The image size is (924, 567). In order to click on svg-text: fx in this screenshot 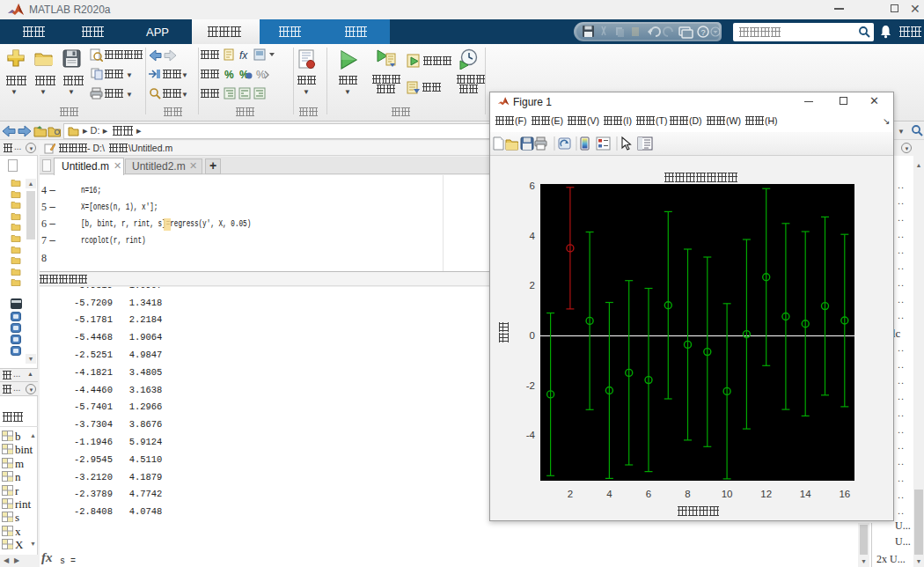, I will do `click(244, 55)`.